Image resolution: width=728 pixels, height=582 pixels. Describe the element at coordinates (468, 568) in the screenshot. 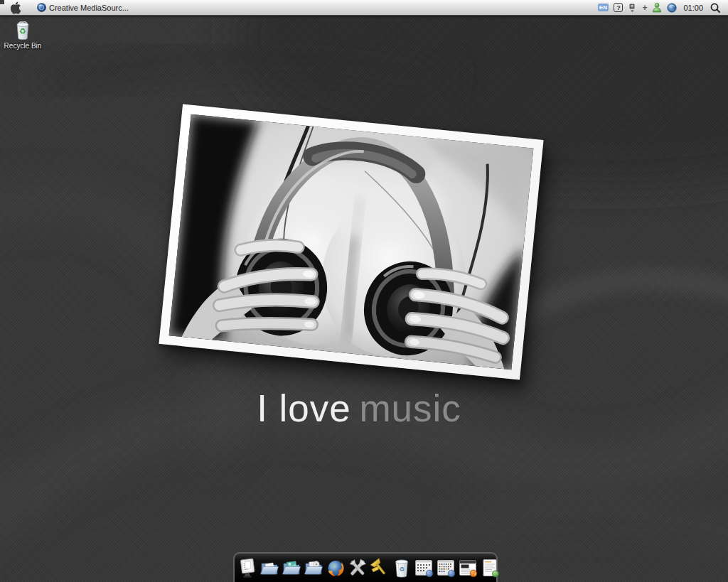

I see `minimized-window-firefox-icon` at that location.